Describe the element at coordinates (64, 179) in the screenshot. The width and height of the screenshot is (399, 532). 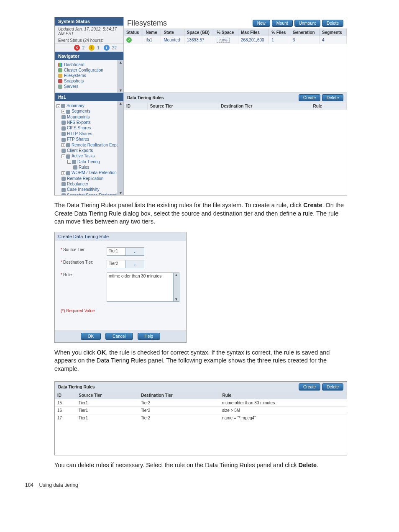
I see `tree-icon` at that location.